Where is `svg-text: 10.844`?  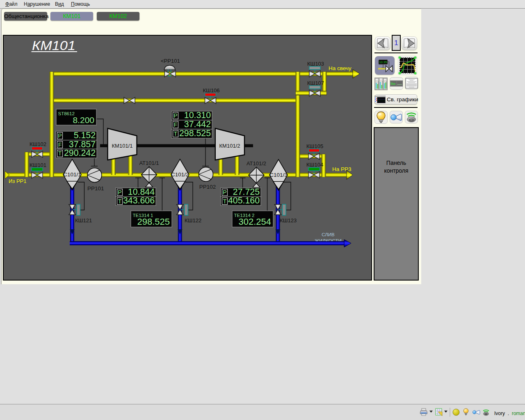 svg-text: 10.844 is located at coordinates (141, 192).